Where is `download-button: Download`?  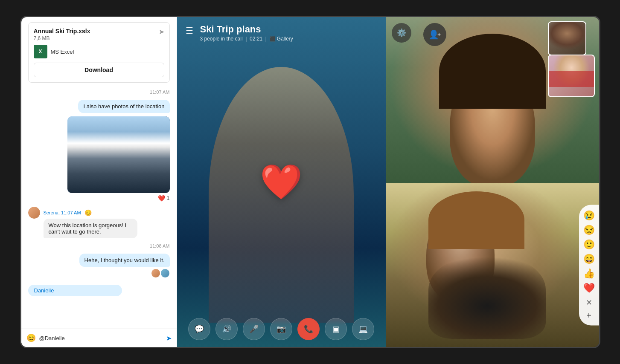 download-button: Download is located at coordinates (99, 70).